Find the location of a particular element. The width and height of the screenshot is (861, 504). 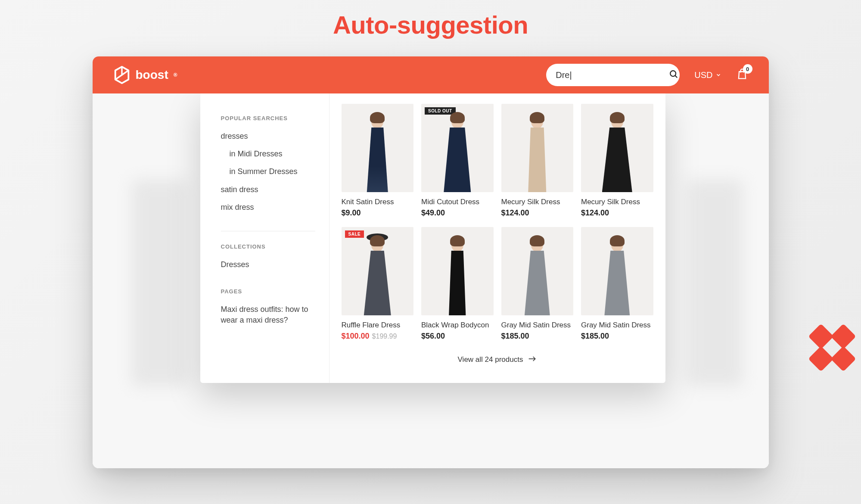

product-card: Knit Satin Dress$9.00 is located at coordinates (378, 161).